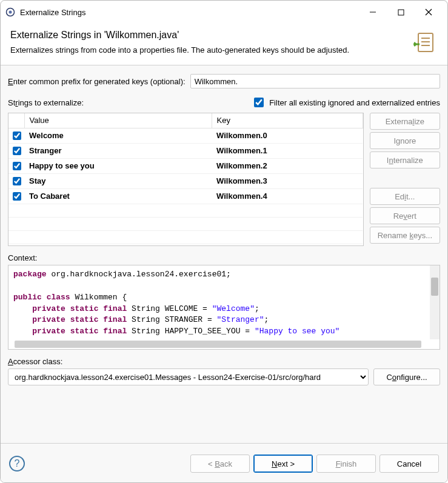  What do you see at coordinates (405, 196) in the screenshot?
I see `edit-button: Edit...` at bounding box center [405, 196].